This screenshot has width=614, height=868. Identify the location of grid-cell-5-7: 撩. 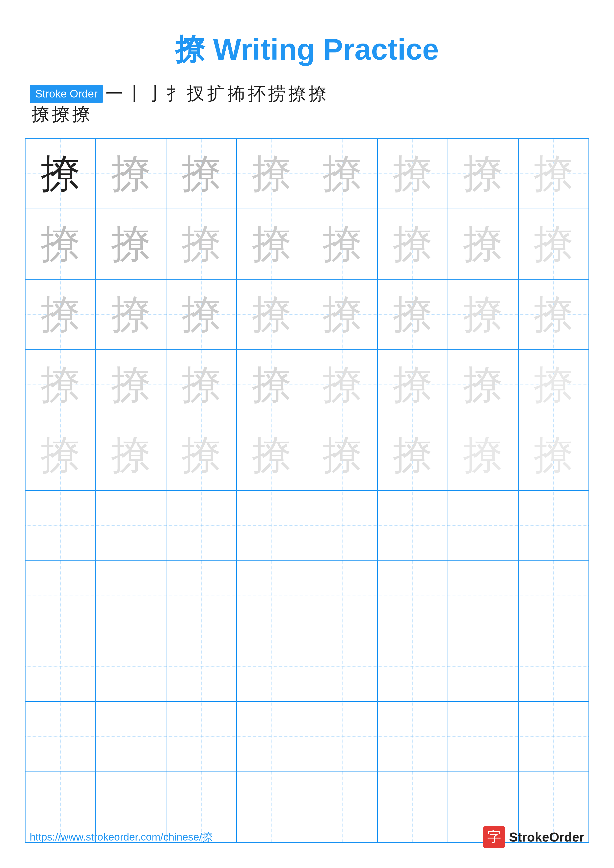
(483, 455).